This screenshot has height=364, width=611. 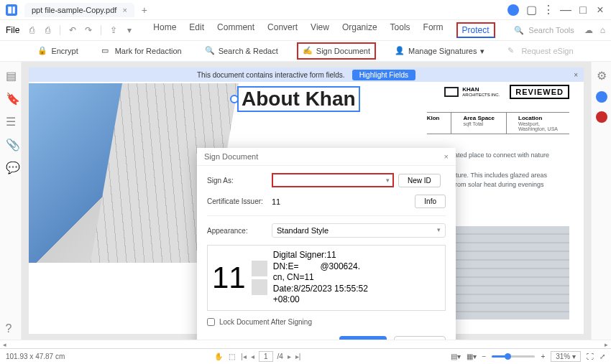 I want to click on search-placeholder: Search Tools, so click(x=551, y=30).